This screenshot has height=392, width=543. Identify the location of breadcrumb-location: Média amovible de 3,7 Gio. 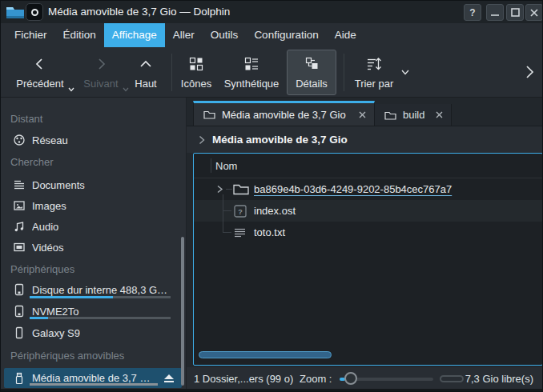
(280, 139).